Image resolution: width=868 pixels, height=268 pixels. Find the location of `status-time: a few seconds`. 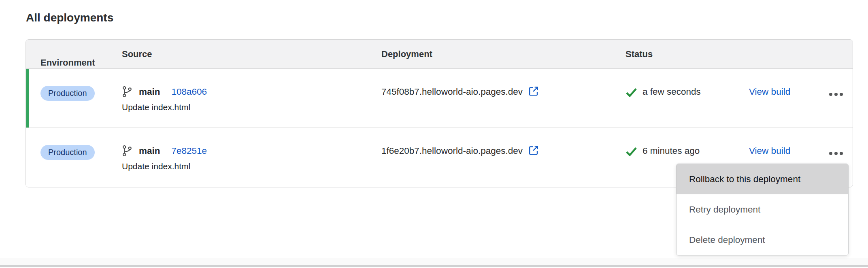

status-time: a few seconds is located at coordinates (672, 92).